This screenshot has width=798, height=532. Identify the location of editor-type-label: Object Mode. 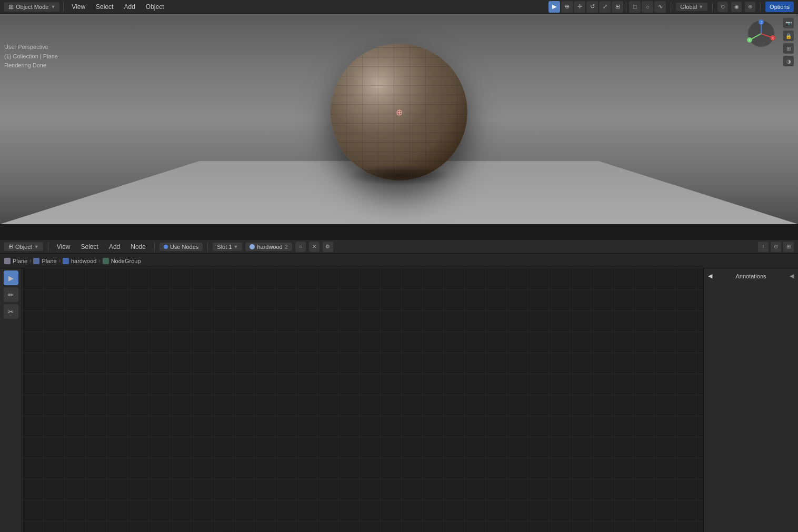
(32, 7).